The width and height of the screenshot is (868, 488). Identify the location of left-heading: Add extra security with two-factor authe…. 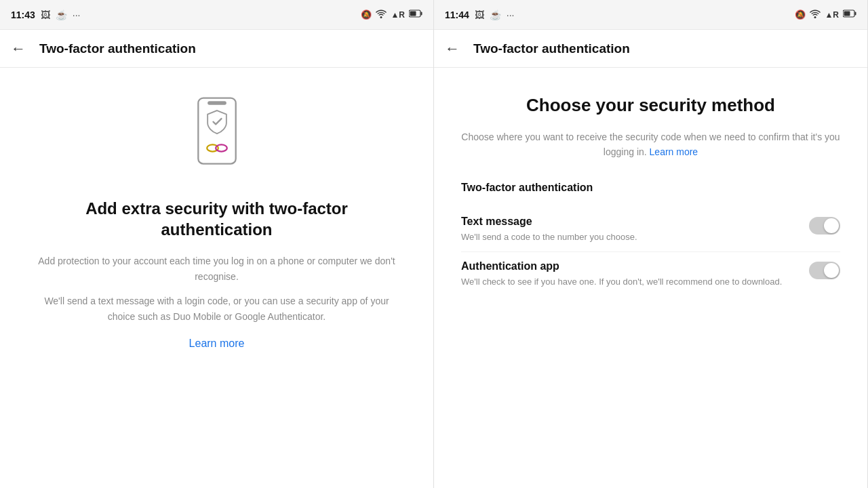
(217, 219).